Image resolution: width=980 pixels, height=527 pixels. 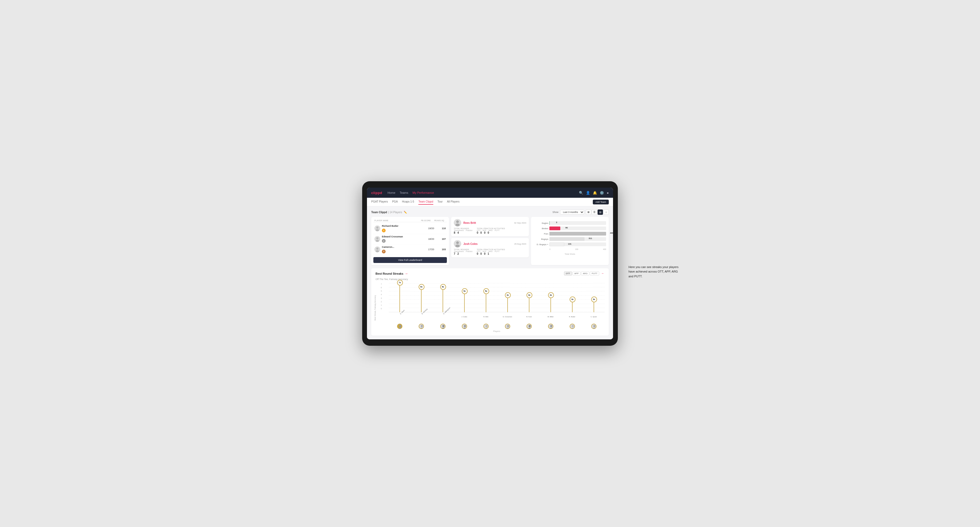 I want to click on nav-links: Home Teams My Performance, so click(x=480, y=192).